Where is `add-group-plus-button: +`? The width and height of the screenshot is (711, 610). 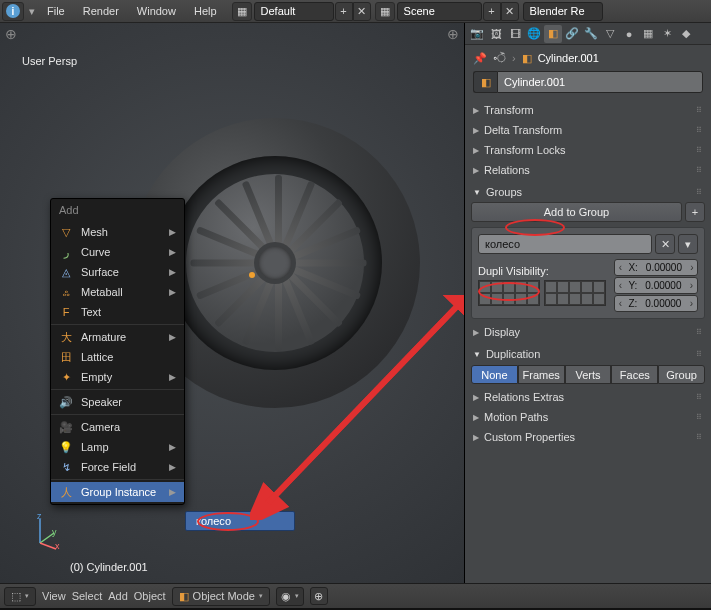
add-group-plus-button: + is located at coordinates (695, 212).